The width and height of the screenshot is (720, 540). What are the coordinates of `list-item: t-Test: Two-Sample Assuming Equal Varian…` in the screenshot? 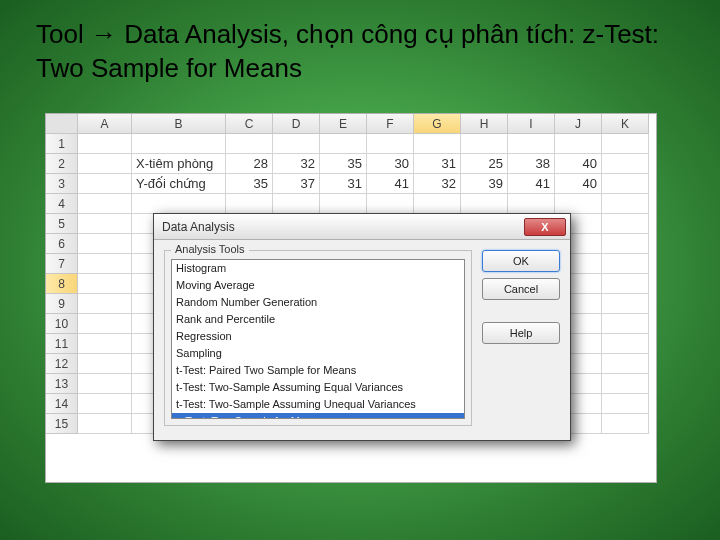 It's located at (318, 388).